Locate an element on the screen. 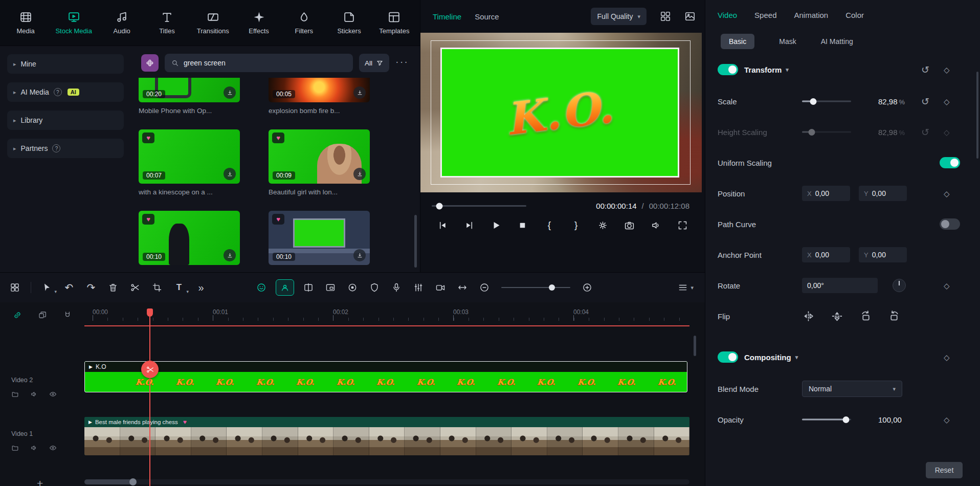 The height and width of the screenshot is (486, 980). rotate-dial-icon is located at coordinates (899, 285).